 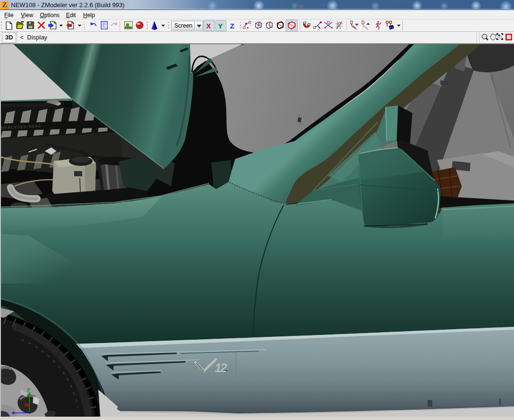 I want to click on svg-text: x, so click(x=25, y=404).